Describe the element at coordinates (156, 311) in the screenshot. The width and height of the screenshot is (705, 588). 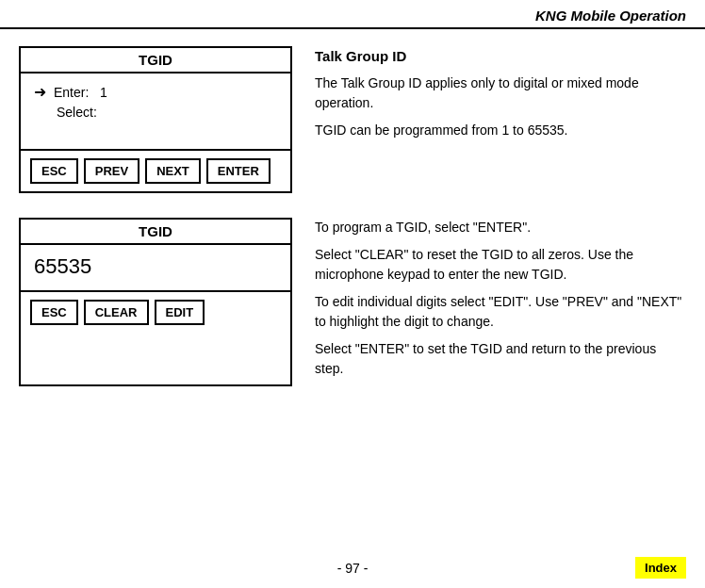
I see `device-buttons-2: ESC CLEAR EDIT` at that location.